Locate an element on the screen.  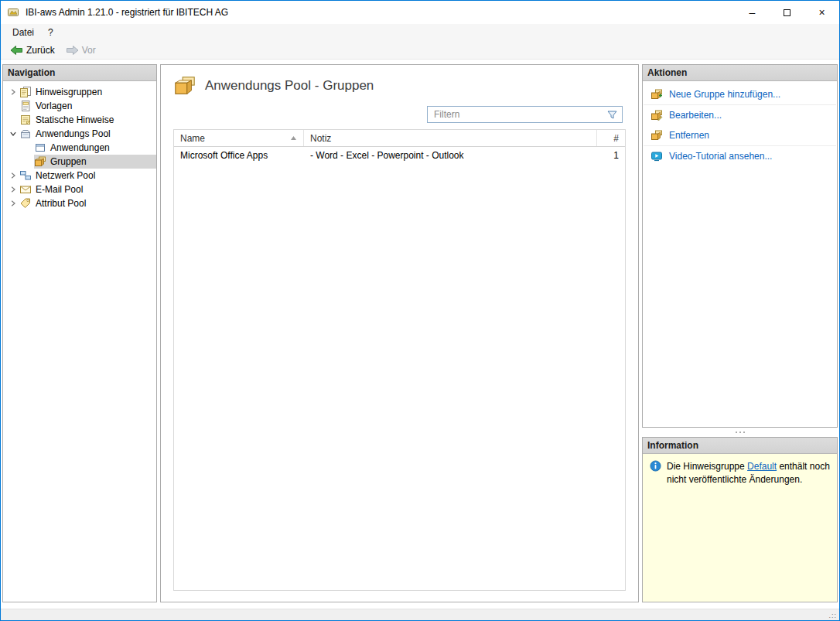
templates-icon is located at coordinates (26, 106).